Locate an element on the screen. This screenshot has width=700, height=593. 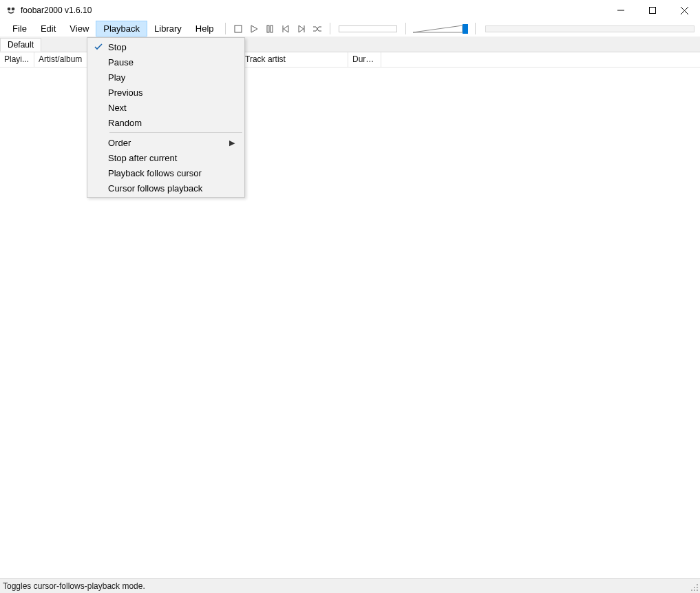
check-icon is located at coordinates (98, 47).